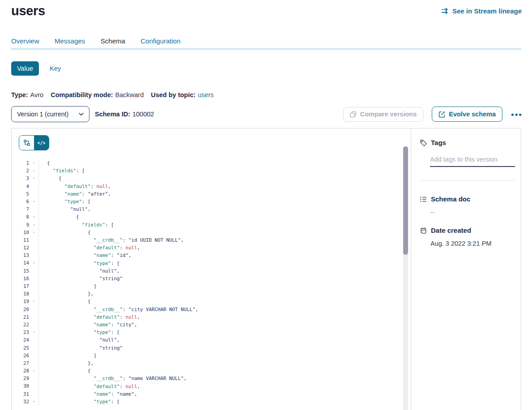 Image resolution: width=532 pixels, height=410 pixels. Describe the element at coordinates (405, 278) in the screenshot. I see `editor-scrollbar-track` at that location.